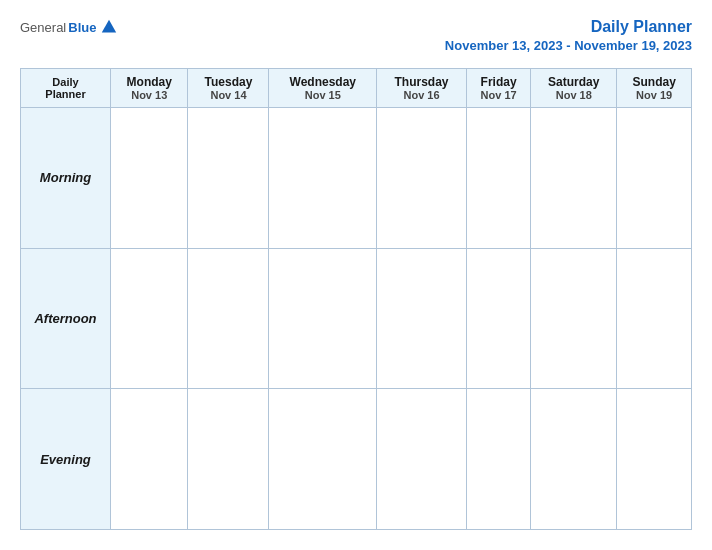  Describe the element at coordinates (654, 460) in the screenshot. I see `cell-evening-sunday` at that location.